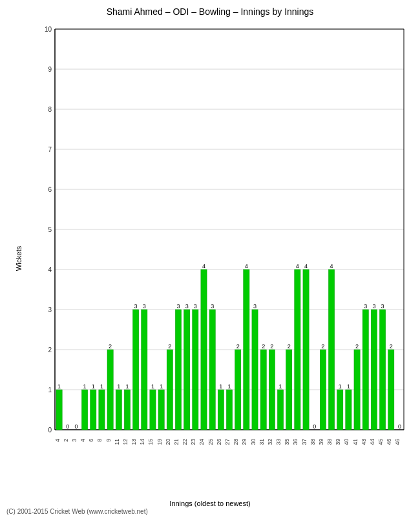 This screenshot has width=420, height=517. I want to click on svg-text: 40, so click(346, 442).